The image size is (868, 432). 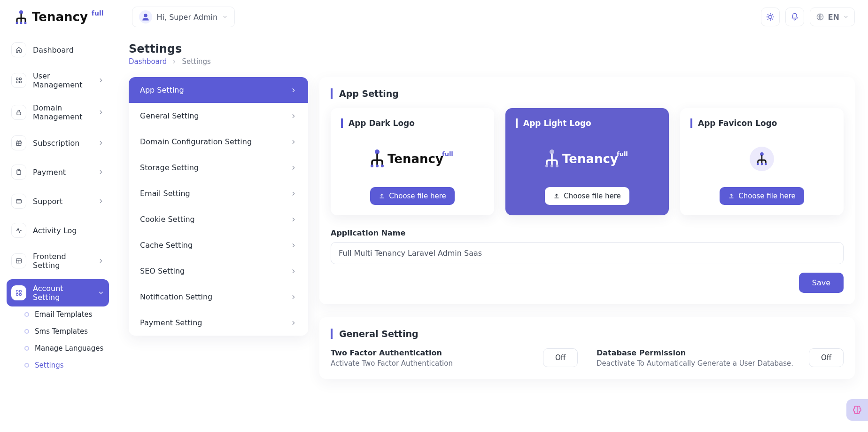 I want to click on settings-nav-domain-config: Domain Configuration Setting, so click(x=218, y=142).